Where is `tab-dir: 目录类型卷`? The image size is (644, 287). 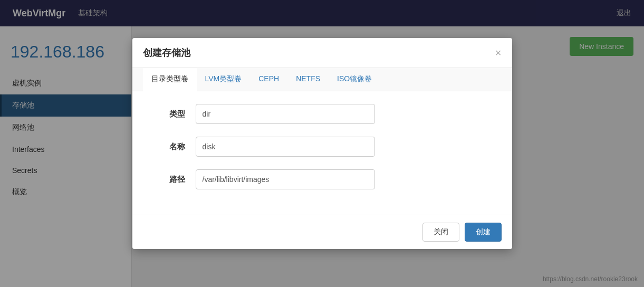
tab-dir: 目录类型卷 is located at coordinates (170, 80).